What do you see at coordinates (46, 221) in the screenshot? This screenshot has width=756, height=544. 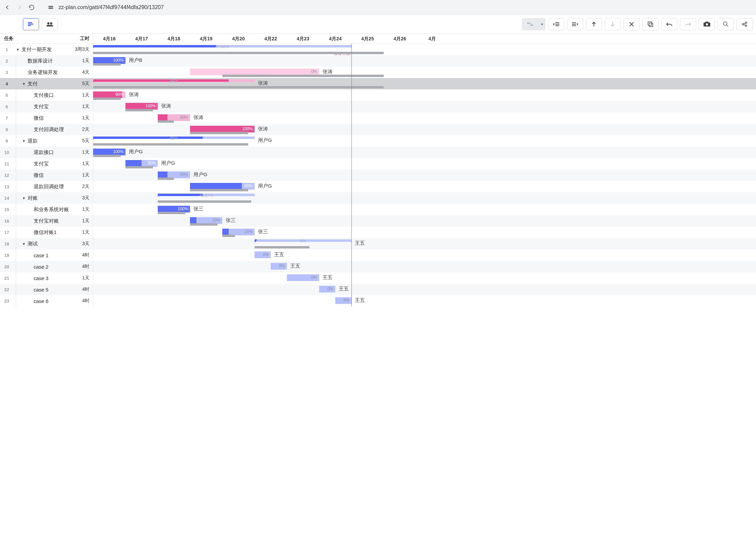 I see `task-row: 16支付宝对账1天` at bounding box center [46, 221].